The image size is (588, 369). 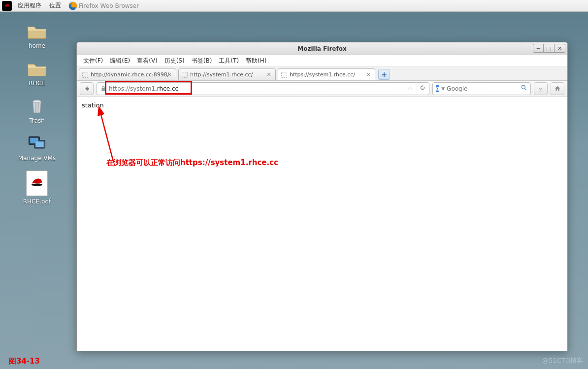 I want to click on menu-view: 查看(V), so click(x=147, y=61).